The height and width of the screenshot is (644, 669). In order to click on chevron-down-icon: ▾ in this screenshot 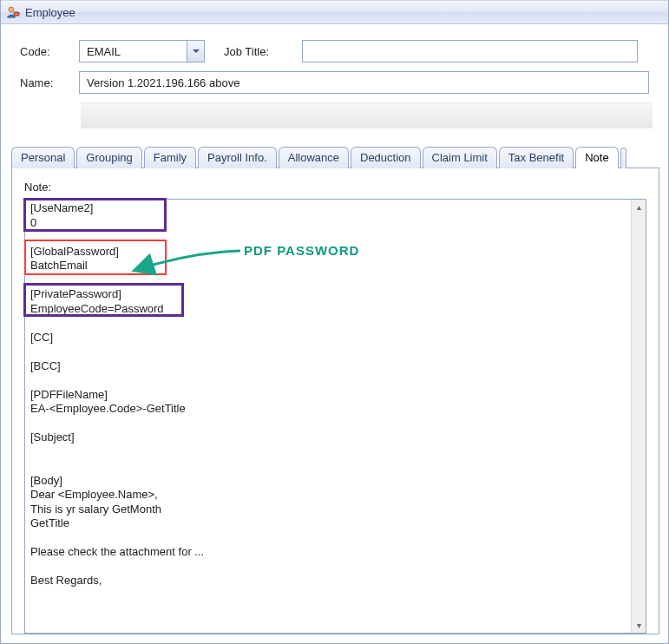, I will do `click(639, 625)`.